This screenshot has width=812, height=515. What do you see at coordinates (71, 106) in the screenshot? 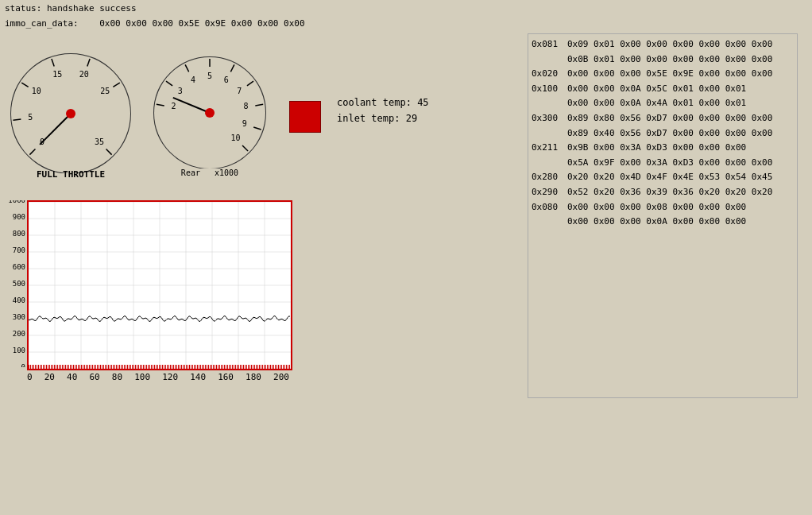
I see `speedometer-gauge` at bounding box center [71, 106].